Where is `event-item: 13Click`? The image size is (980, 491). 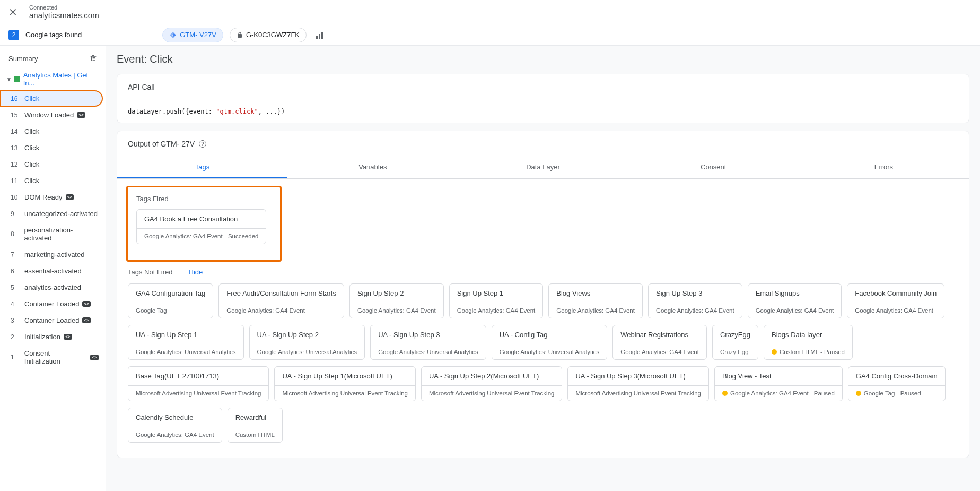
event-item: 13Click is located at coordinates (51, 148).